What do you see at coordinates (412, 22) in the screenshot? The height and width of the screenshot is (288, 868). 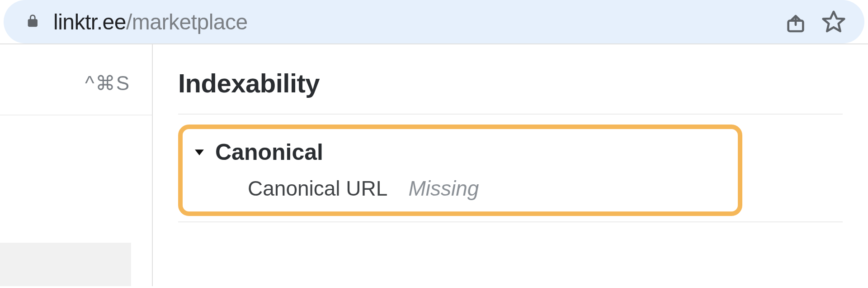 I see `url-display: linktr.ee/marketplace` at bounding box center [412, 22].